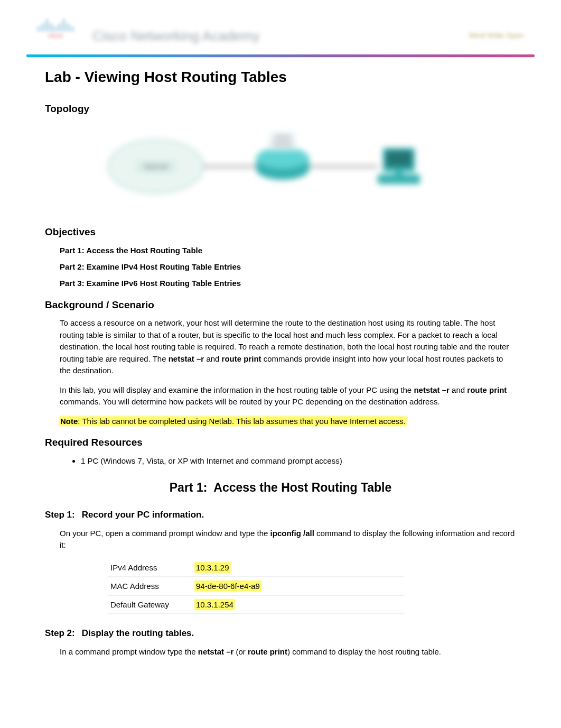  Describe the element at coordinates (280, 515) in the screenshot. I see `step1-heading: Step 1: Record your PC information.` at that location.